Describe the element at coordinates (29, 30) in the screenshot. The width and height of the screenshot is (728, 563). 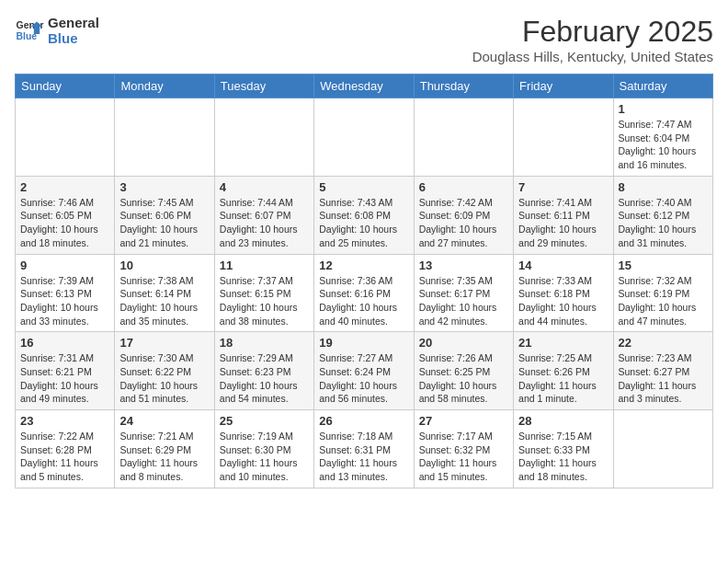
I see `logo-icon: General Blue` at that location.